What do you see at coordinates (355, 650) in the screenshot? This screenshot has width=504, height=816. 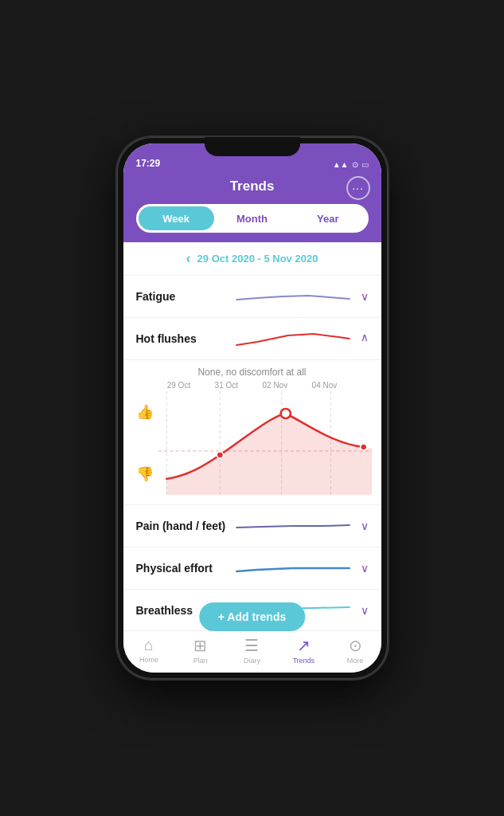 I see `nav-more: ⊙ More` at bounding box center [355, 650].